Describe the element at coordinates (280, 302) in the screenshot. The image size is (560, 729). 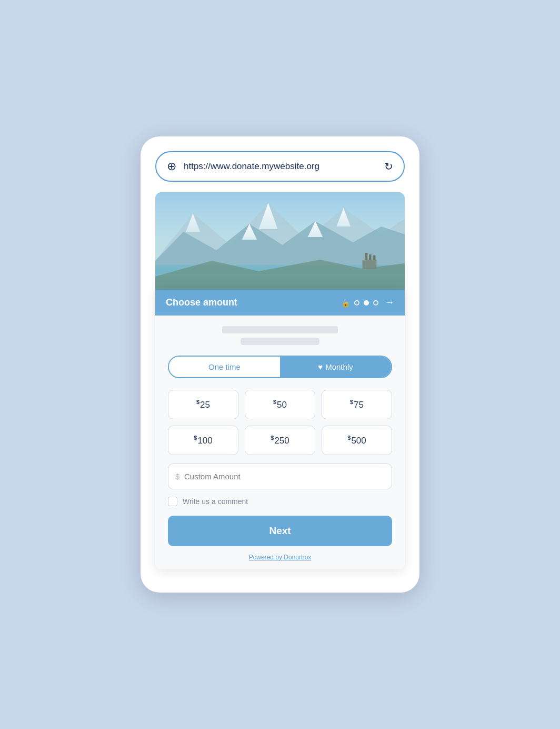
I see `widget-header: Choose amount 🔒 →` at that location.